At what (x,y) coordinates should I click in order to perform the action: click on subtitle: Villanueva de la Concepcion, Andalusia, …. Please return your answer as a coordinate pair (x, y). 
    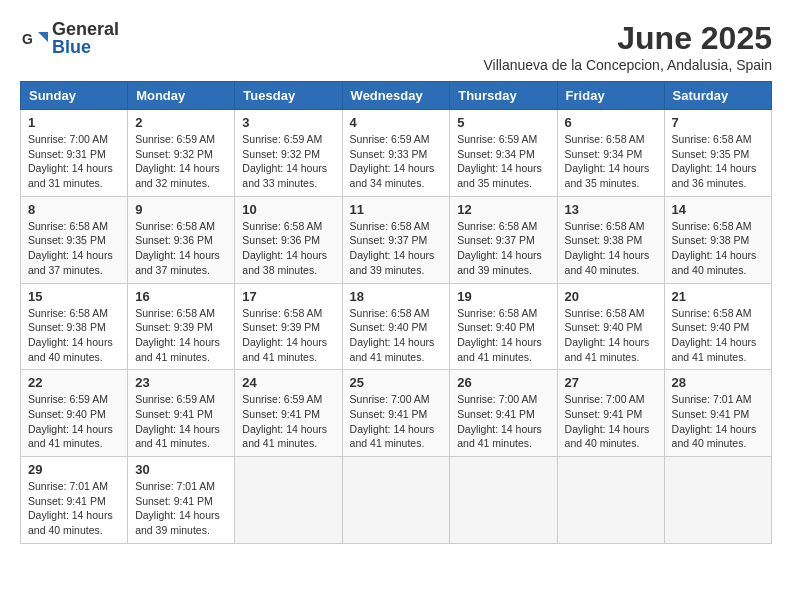
    Looking at the image, I should click on (628, 65).